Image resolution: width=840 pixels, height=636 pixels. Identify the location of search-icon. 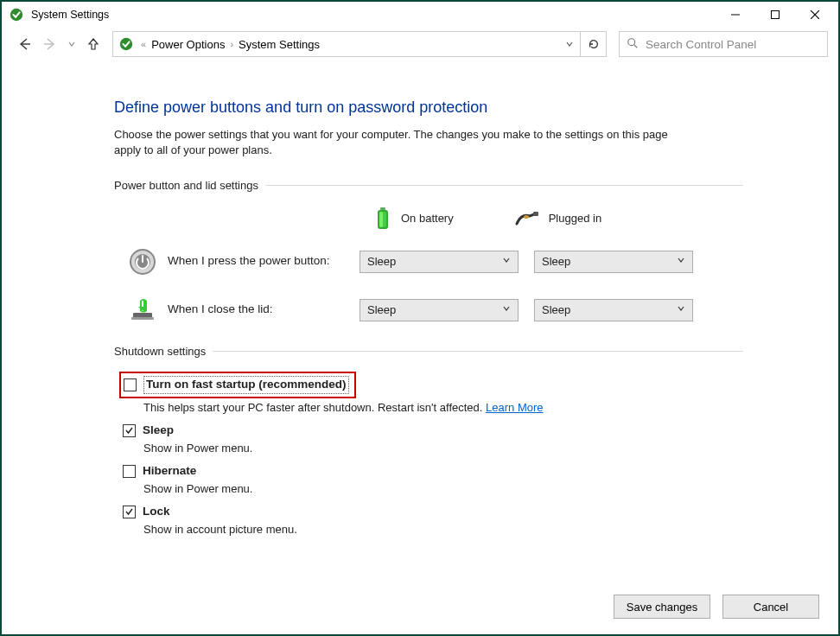
(633, 45).